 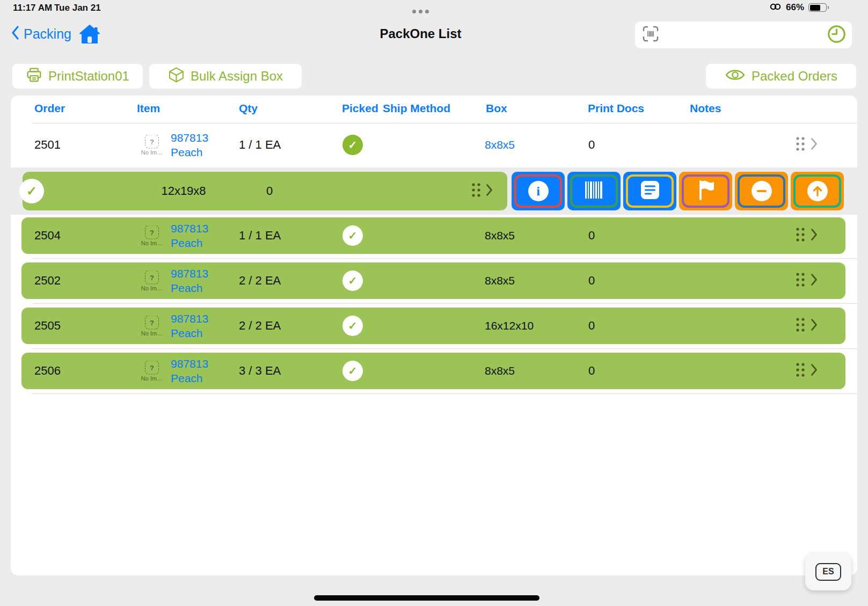 I want to click on header-print-docs: Print Docs, so click(x=616, y=108).